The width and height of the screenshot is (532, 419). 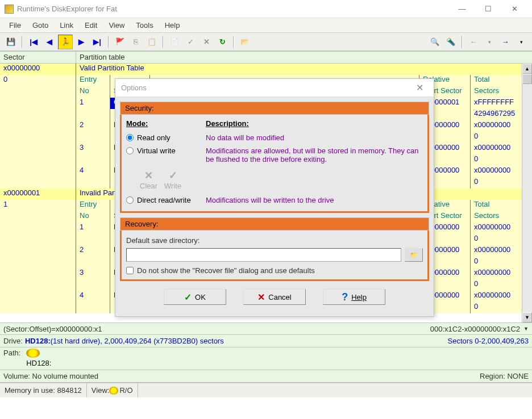 What do you see at coordinates (166, 200) in the screenshot?
I see `radio-direct: Direct read/write` at bounding box center [166, 200].